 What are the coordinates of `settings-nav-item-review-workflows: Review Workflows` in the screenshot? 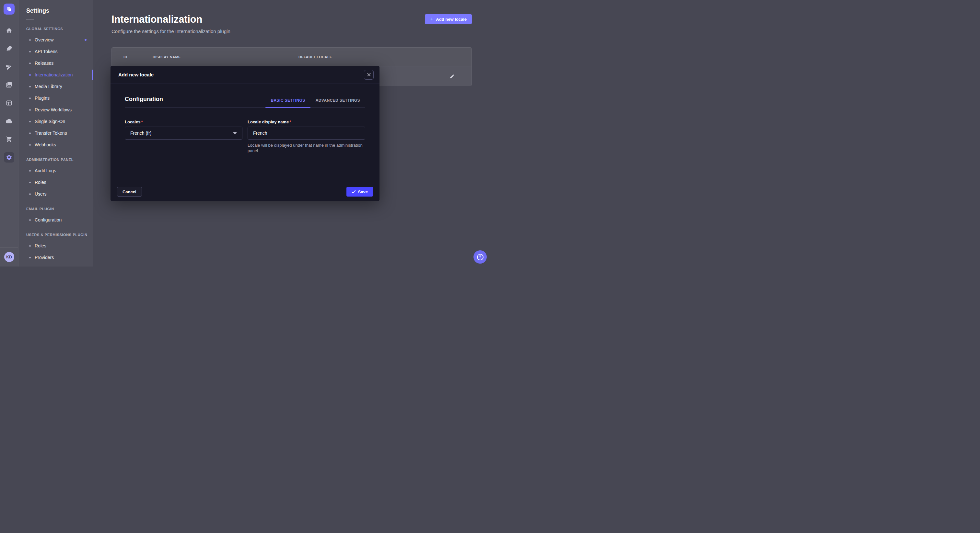 It's located at (56, 109).